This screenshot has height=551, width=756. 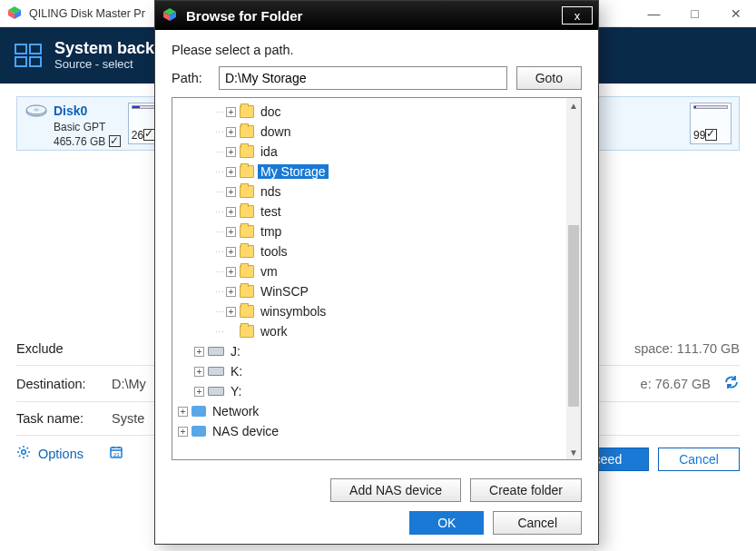 What do you see at coordinates (372, 132) in the screenshot?
I see `tree-folder: ⋯+down` at bounding box center [372, 132].